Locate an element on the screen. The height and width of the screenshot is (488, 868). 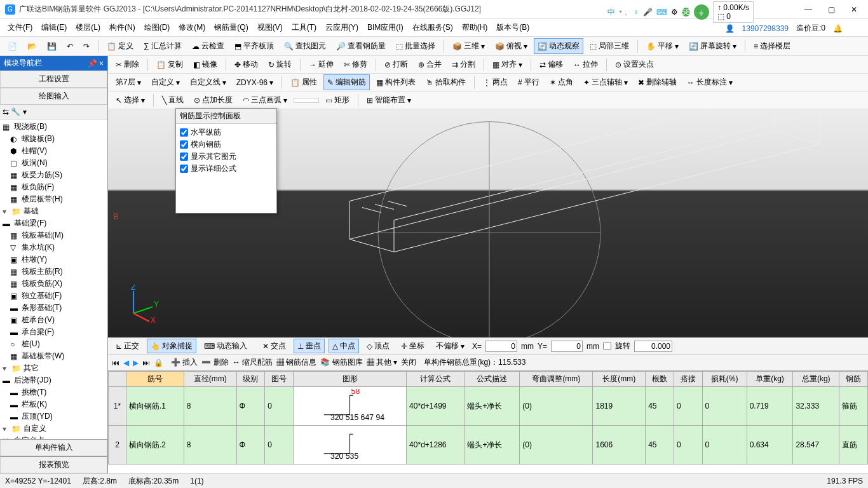
select-floor-button: ≡ 选择楼层 is located at coordinates (772, 46).